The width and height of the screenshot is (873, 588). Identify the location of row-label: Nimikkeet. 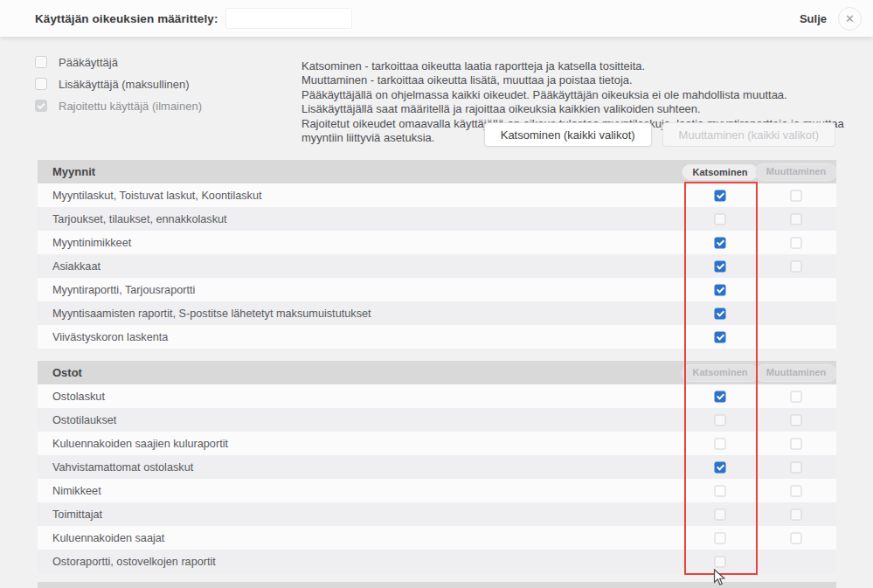
(77, 491).